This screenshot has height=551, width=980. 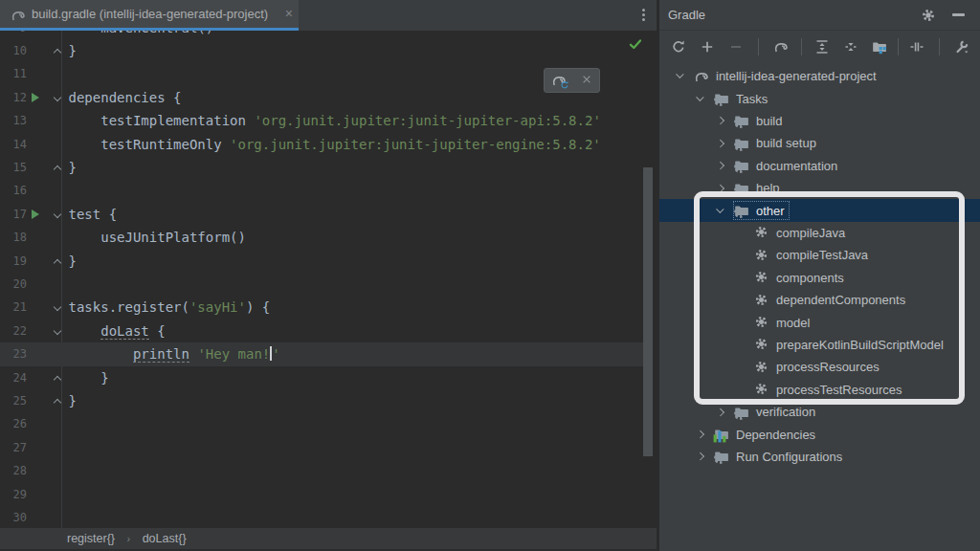 What do you see at coordinates (572, 80) in the screenshot?
I see `load-gradle-changes-widget` at bounding box center [572, 80].